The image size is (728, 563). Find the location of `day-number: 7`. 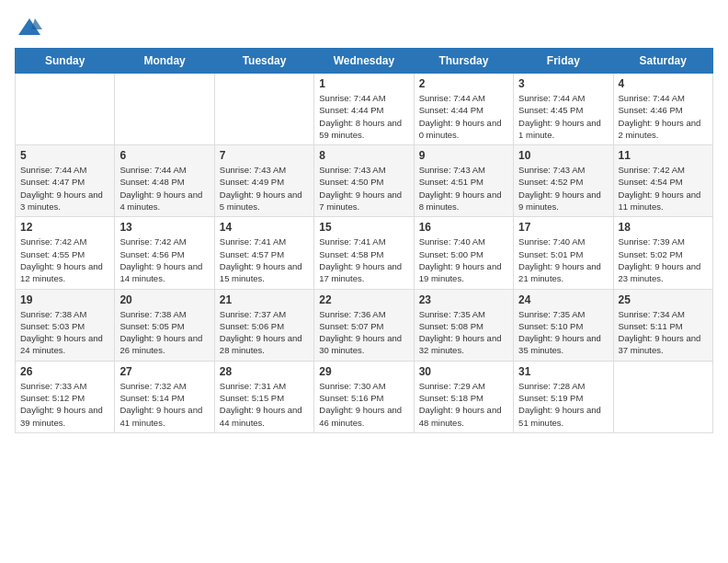

day-number: 7 is located at coordinates (265, 155).